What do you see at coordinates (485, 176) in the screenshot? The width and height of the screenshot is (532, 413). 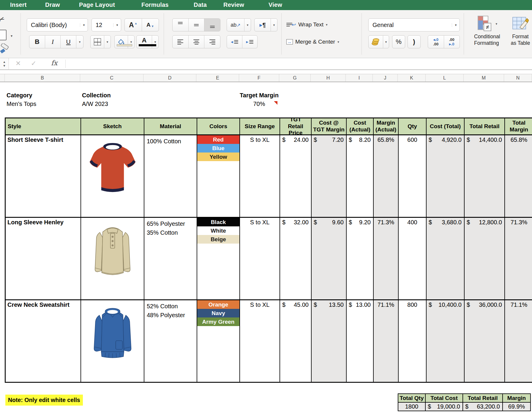 I see `total-retail-cell: $14,400.0` at bounding box center [485, 176].